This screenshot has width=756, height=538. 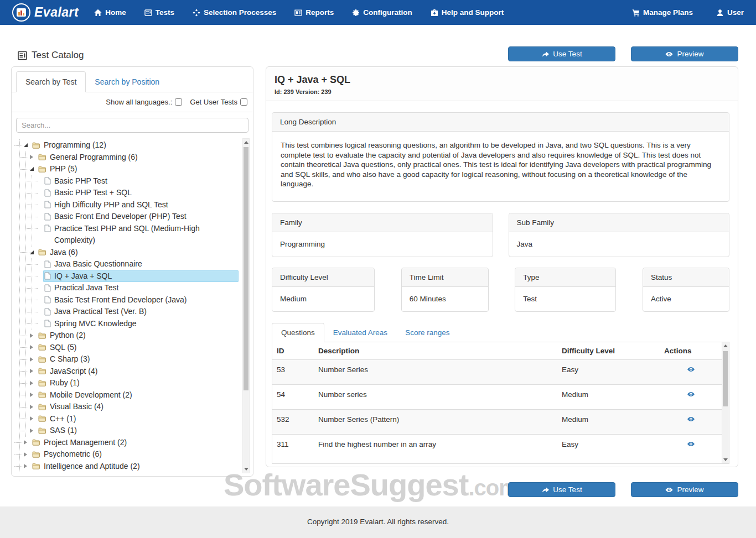 What do you see at coordinates (214, 102) in the screenshot?
I see `get-user-tests-label: Get User Tests` at bounding box center [214, 102].